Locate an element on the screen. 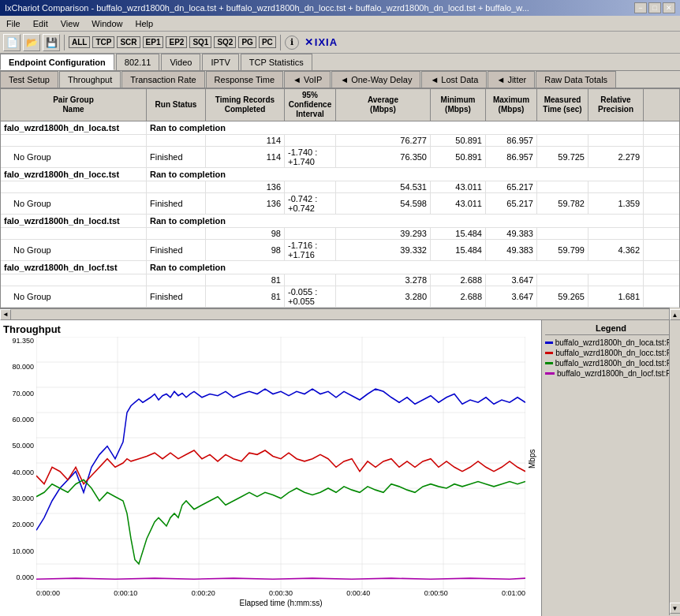  table-scrollbar: ◄ ► is located at coordinates (340, 314).